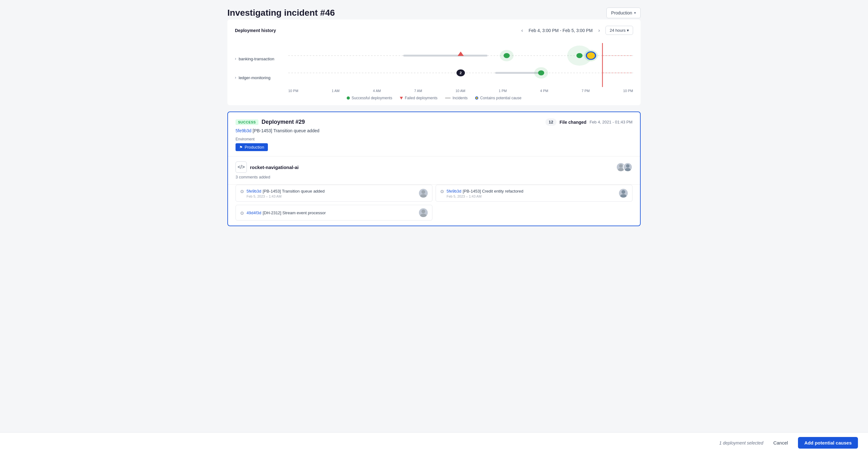  I want to click on commit-hash-row: 5fe9b3d [PB-1453] Transition queue added, so click(434, 131).